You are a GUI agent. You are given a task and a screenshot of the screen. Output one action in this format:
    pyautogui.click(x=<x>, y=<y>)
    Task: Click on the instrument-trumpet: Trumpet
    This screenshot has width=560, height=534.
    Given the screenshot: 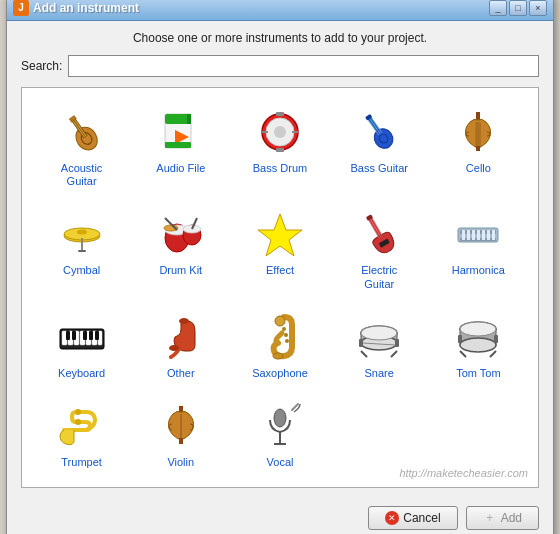 What is the action you would take?
    pyautogui.click(x=82, y=434)
    